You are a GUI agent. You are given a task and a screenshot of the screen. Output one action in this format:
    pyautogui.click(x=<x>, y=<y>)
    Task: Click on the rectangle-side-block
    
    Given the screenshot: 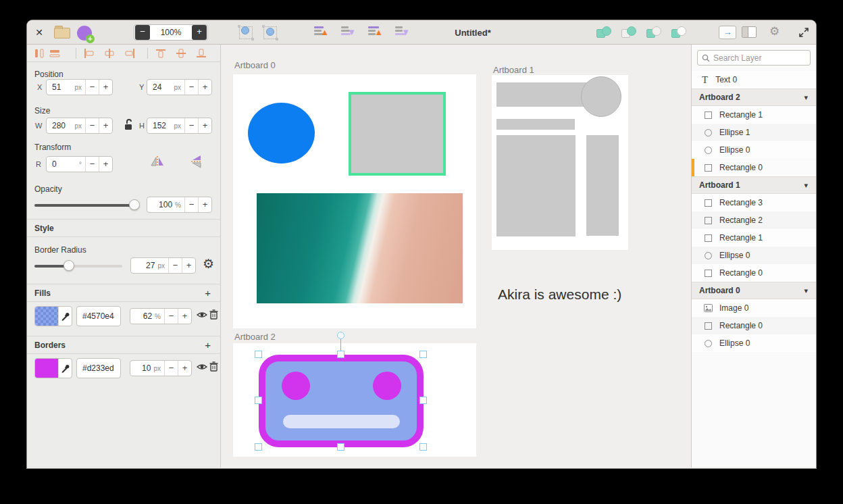 What is the action you would take?
    pyautogui.click(x=603, y=185)
    